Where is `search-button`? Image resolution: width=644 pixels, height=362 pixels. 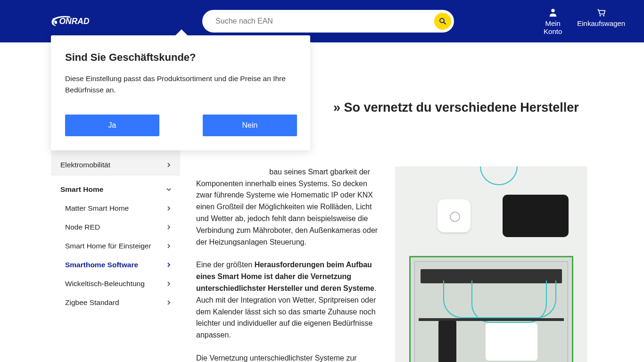 search-button is located at coordinates (443, 21).